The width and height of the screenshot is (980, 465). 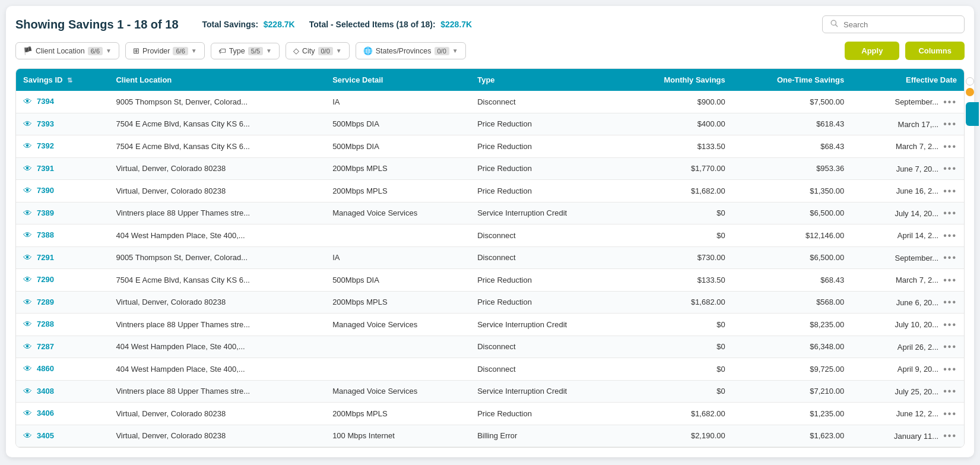 What do you see at coordinates (27, 391) in the screenshot?
I see `eye-icon-3408: 👁` at bounding box center [27, 391].